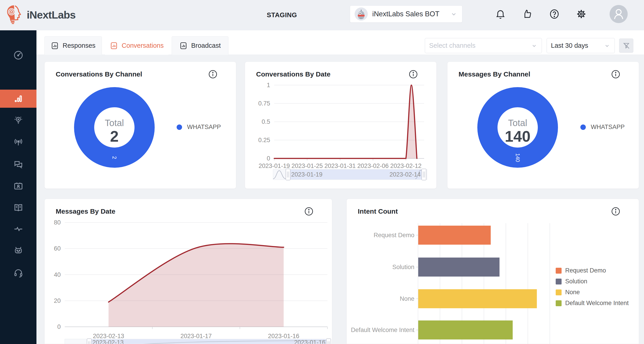  Describe the element at coordinates (18, 250) in the screenshot. I see `sidebar-item-bot` at that location.